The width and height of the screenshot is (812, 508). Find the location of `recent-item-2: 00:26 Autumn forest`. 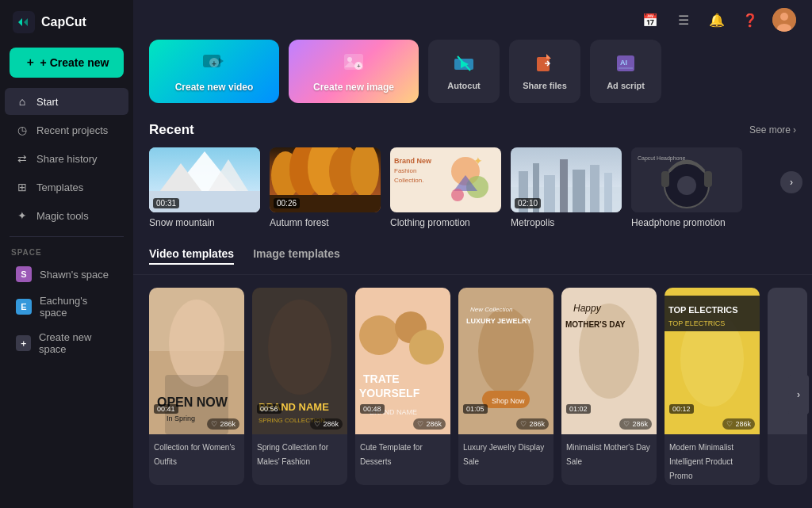

recent-item-2: 00:26 Autumn forest is located at coordinates (325, 188).